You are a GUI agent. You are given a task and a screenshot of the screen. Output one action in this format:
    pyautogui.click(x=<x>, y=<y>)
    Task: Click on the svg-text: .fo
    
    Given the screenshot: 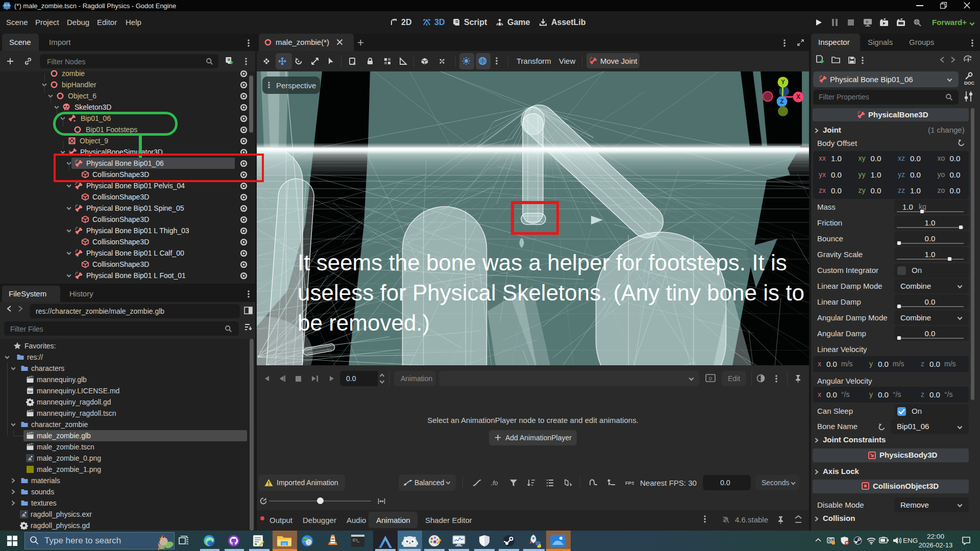 What is the action you would take?
    pyautogui.click(x=495, y=483)
    